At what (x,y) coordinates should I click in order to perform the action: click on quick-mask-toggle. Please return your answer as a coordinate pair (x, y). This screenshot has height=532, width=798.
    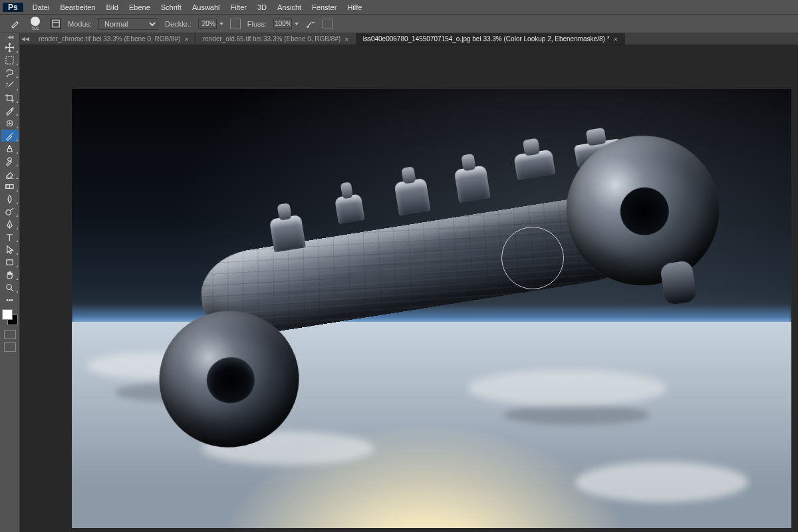
    Looking at the image, I should click on (10, 334).